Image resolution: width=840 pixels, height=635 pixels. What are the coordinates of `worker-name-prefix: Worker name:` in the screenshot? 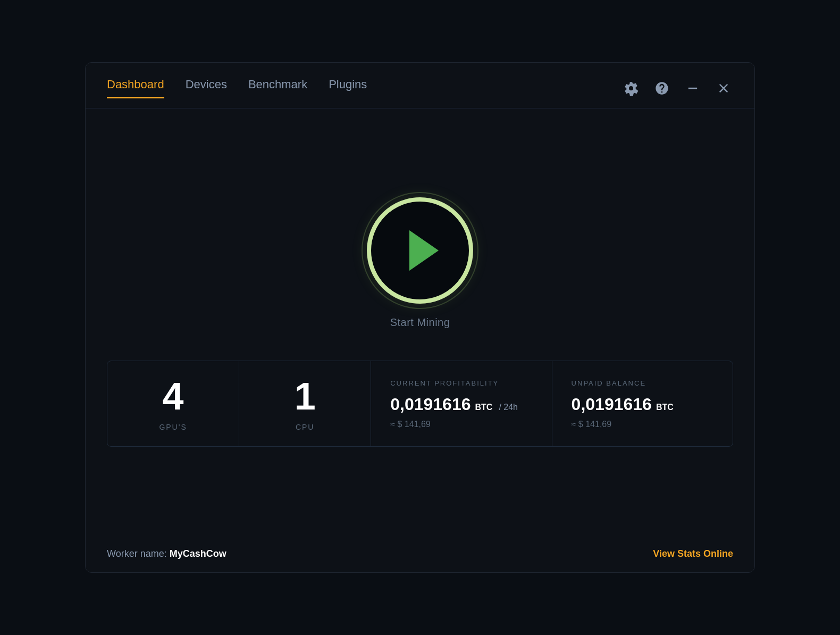 It's located at (138, 554).